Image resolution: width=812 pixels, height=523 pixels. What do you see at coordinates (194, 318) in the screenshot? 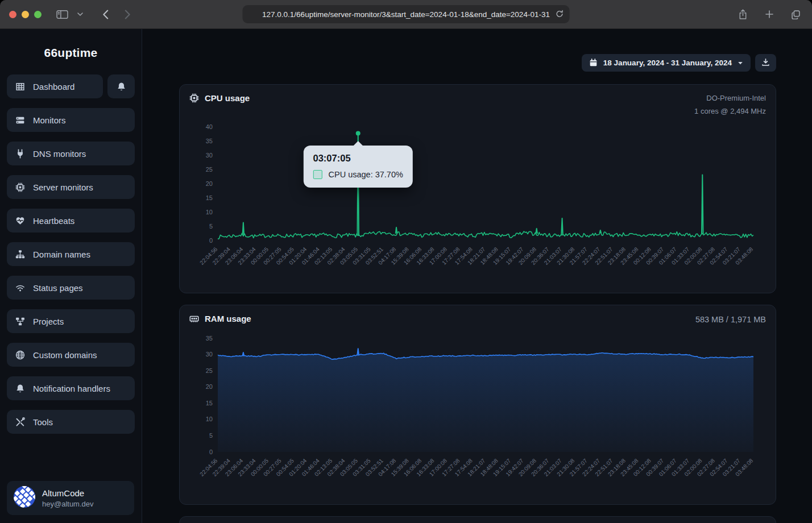
I see `memory-icon` at bounding box center [194, 318].